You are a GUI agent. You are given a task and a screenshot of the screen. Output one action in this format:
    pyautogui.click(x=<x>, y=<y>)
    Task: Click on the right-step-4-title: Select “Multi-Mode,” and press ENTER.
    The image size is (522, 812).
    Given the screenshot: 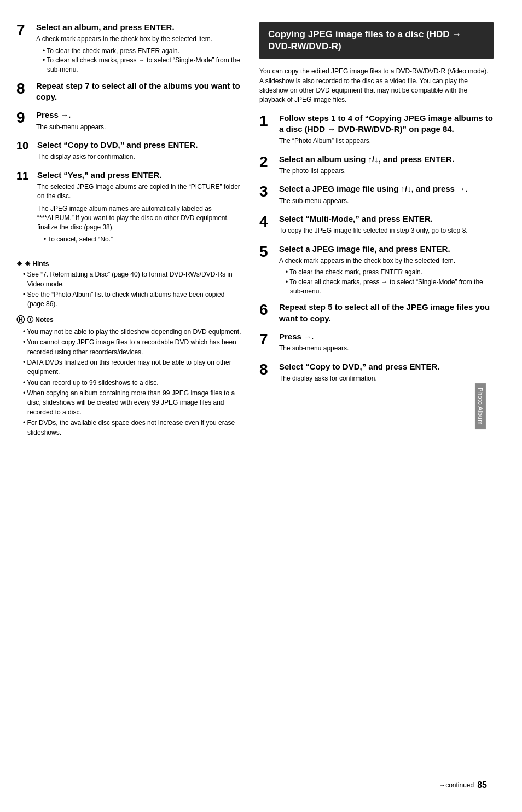 What is the action you would take?
    pyautogui.click(x=386, y=219)
    